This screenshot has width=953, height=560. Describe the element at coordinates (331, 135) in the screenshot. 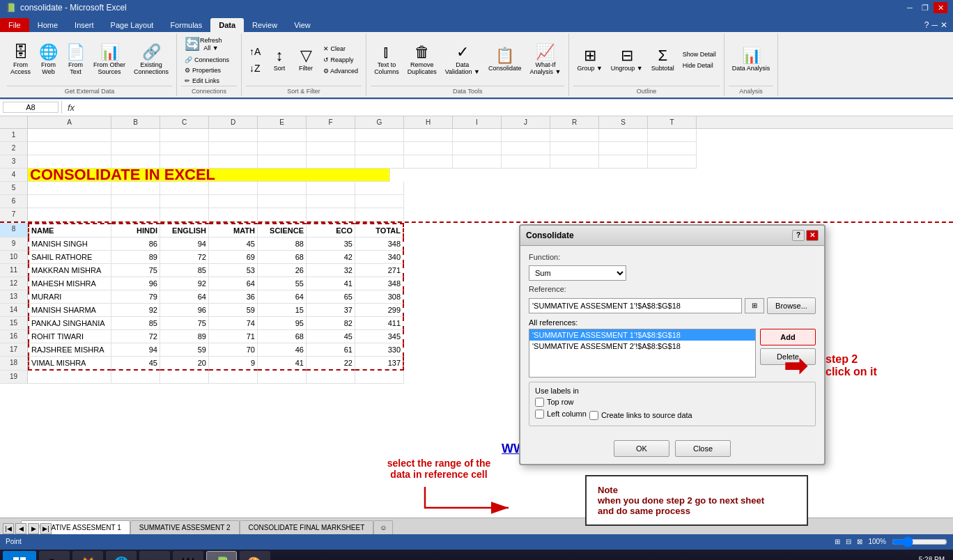

I see `cell-f1` at that location.